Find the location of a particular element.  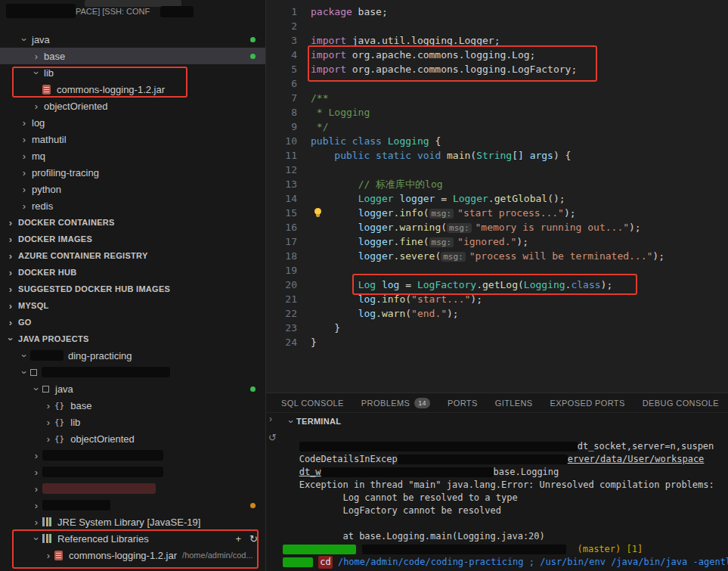

code-line: 18 logger.severe(msg:"process will be te… is located at coordinates (497, 256).